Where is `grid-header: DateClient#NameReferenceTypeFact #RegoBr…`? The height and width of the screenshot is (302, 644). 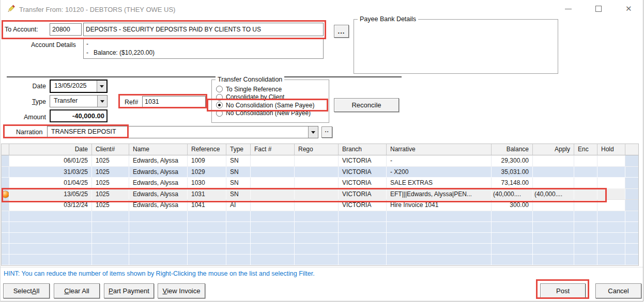
grid-header: DateClient#NameReferenceTypeFact #RegoBr… is located at coordinates (320, 150).